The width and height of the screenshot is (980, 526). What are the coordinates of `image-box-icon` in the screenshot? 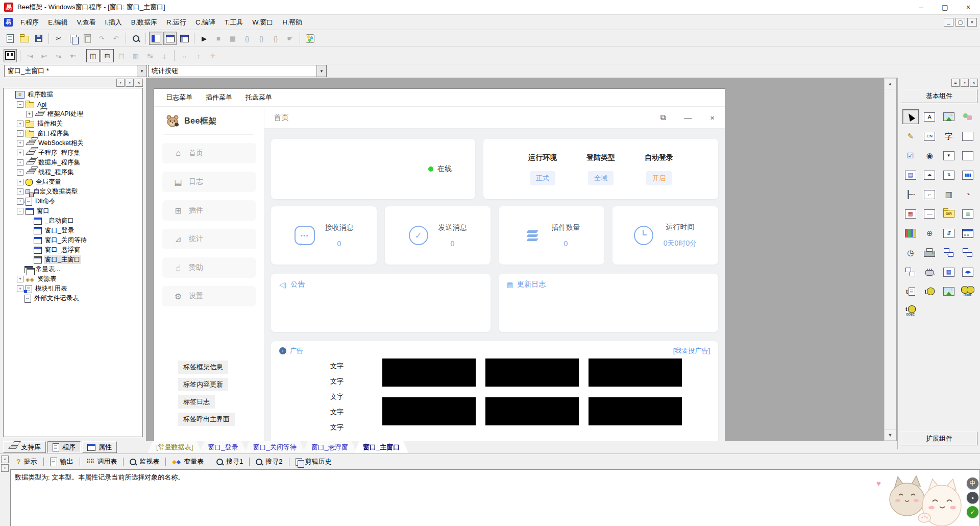 It's located at (949, 291).